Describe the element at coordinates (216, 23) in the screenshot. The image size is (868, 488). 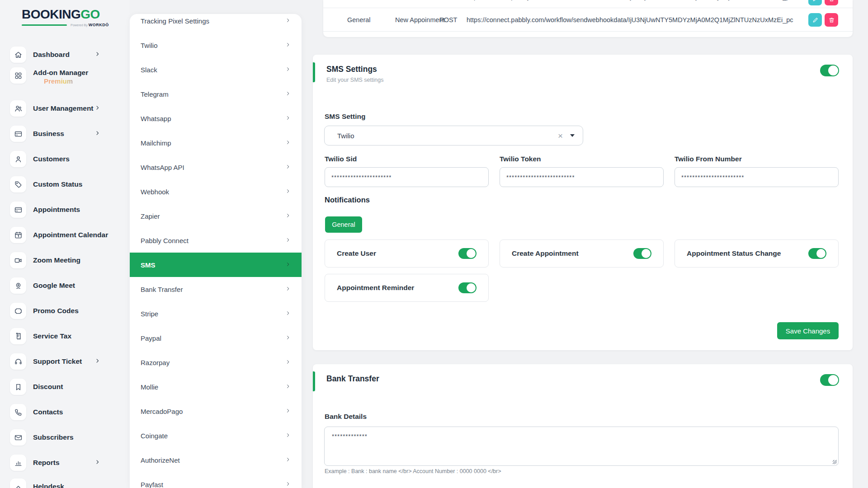
I see `settings-nav-item-tracking-pixel-settings: Tracking Pixel Settings` at that location.